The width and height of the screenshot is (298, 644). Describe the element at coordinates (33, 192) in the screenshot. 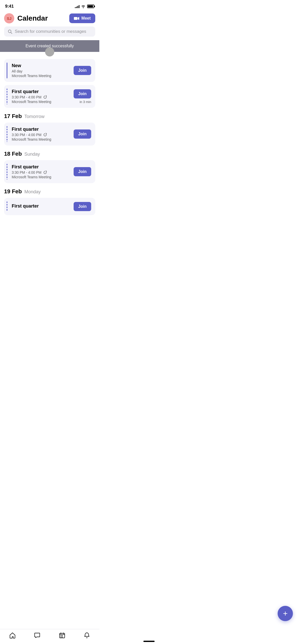

I see `date-day-label: Monday` at that location.